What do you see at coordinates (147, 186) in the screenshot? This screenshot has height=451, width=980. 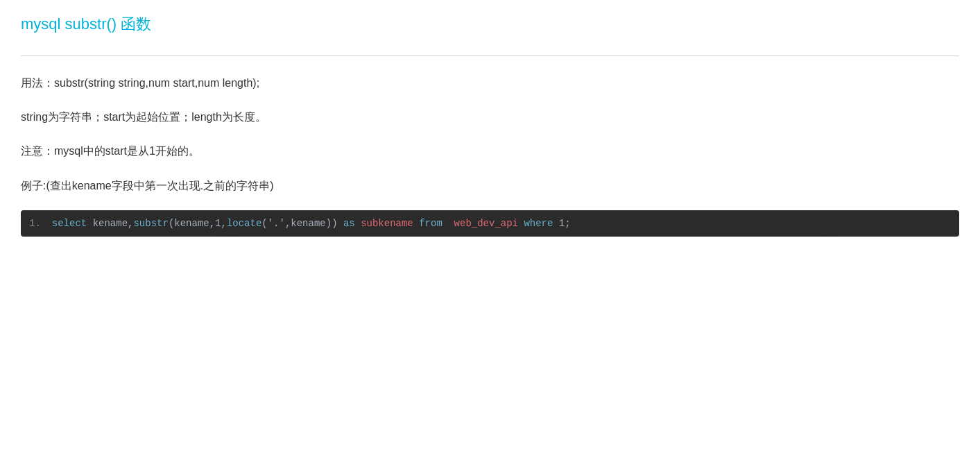 I see `example-text: 例子:(查出kename字段中第一次出现.之前的字符串)` at bounding box center [147, 186].